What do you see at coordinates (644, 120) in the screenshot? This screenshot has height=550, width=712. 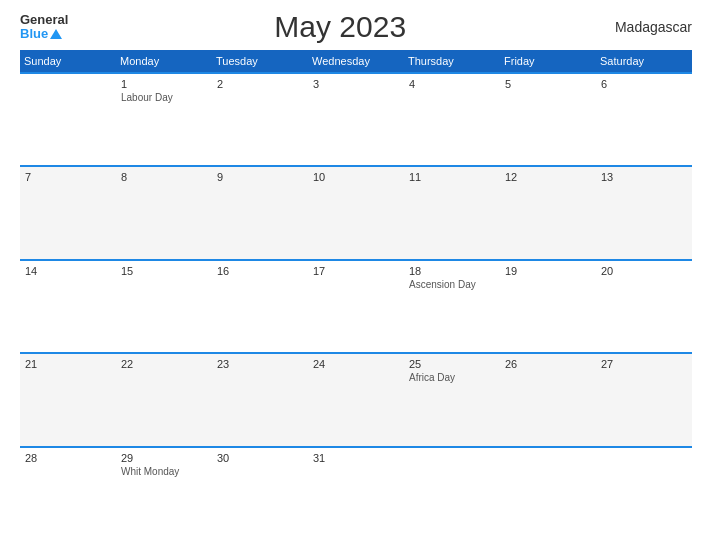 I see `calendar-cell: 6` at bounding box center [644, 120].